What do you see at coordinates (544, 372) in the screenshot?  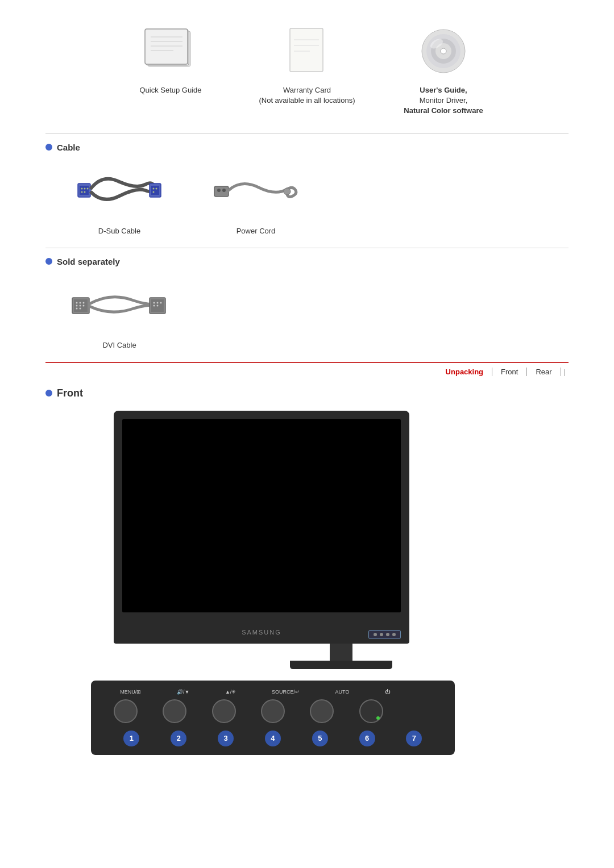 I see `tab-rear: Rear` at bounding box center [544, 372].